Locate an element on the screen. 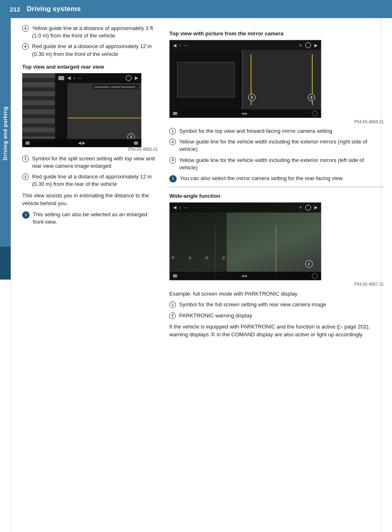  cam2-dash: — is located at coordinates (186, 45).